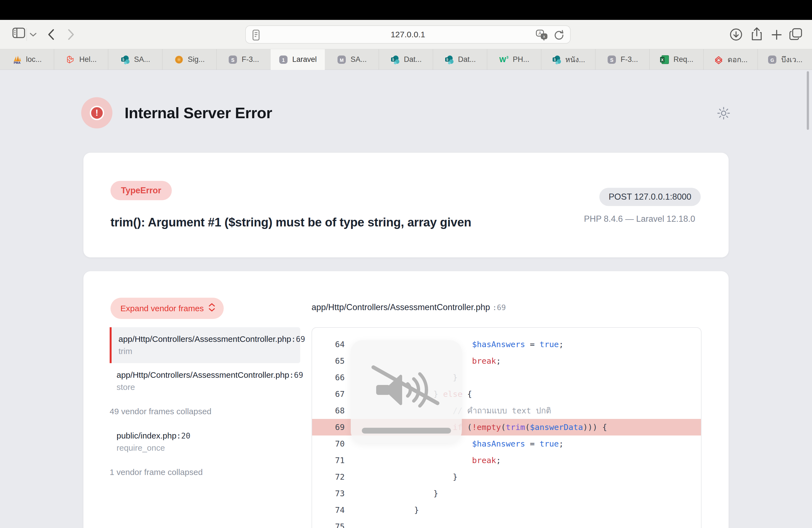 The height and width of the screenshot is (528, 812). I want to click on expand-vendor-frames-button: Expand vendor frames, so click(167, 308).